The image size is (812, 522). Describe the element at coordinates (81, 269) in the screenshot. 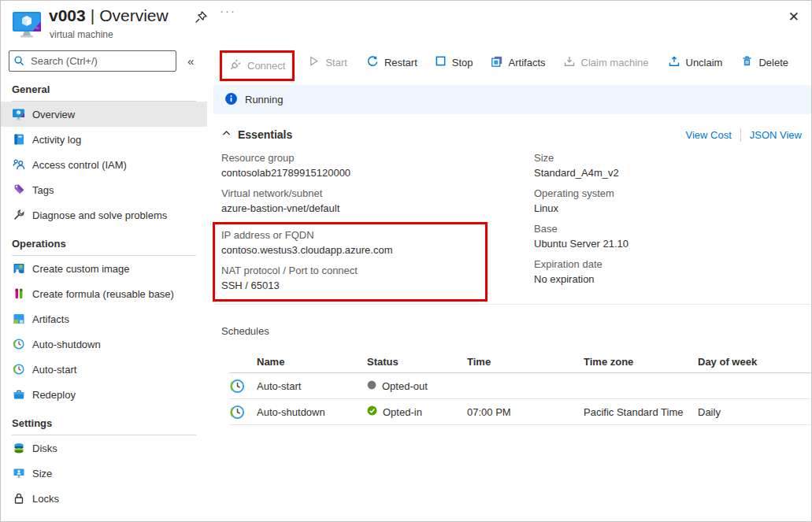

I see `sidebar-item-label: Create custom image` at that location.